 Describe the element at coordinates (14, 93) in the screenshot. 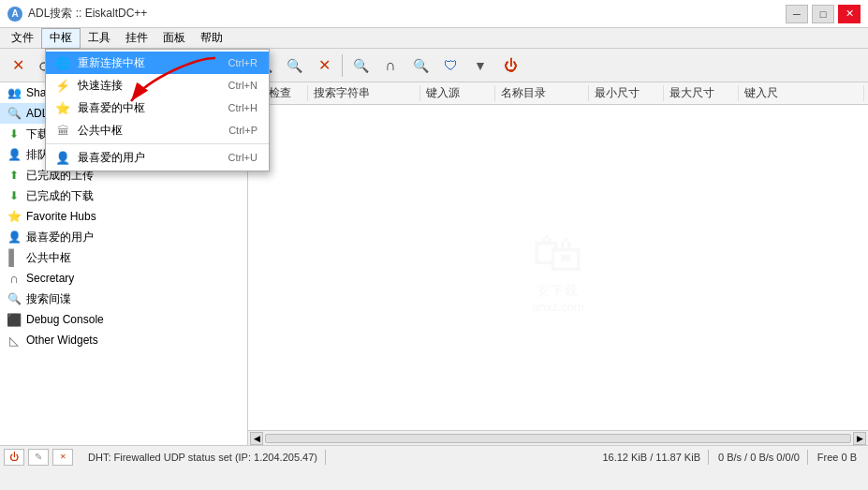

I see `sidebar-icon-share-browsers: 👥` at that location.